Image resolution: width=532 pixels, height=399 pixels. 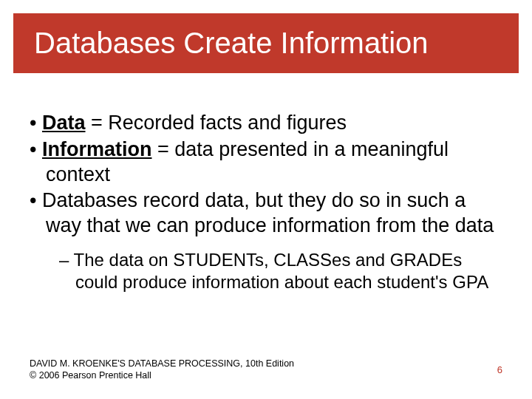 I want to click on bullet-1: Data = Recorded facts and figures, so click(x=266, y=123).